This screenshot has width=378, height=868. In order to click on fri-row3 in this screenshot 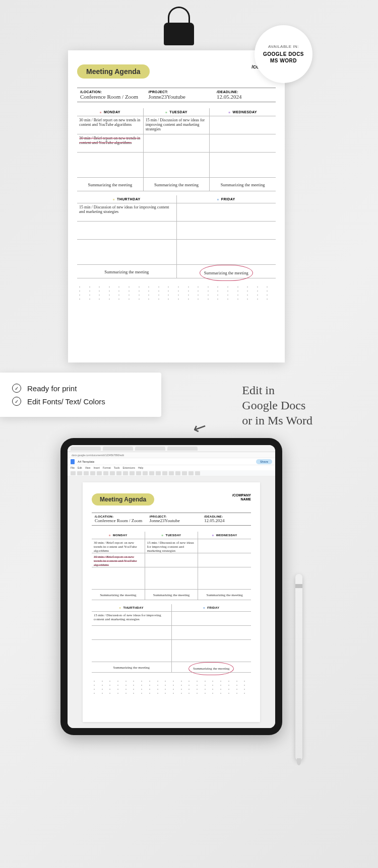, I will do `click(227, 252)`.